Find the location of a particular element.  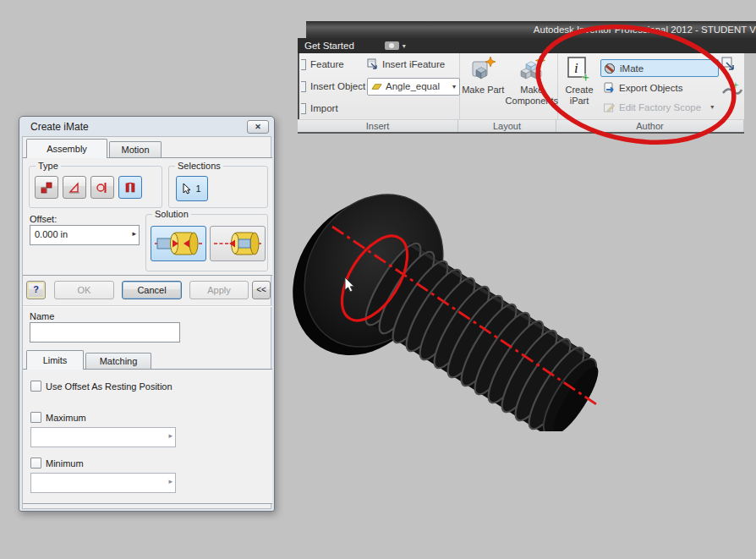

author-stack: iMate Export Objects Edit Factory Scope is located at coordinates (660, 88).